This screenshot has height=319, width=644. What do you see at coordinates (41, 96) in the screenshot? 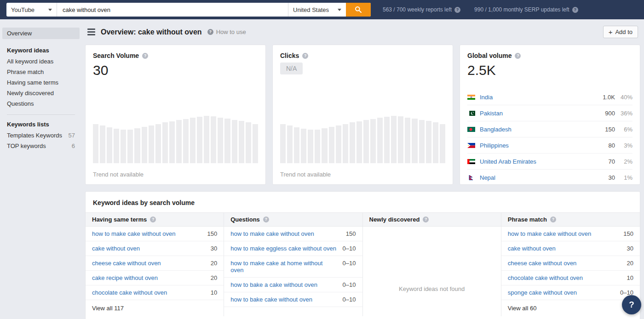
I see `sidebar-groups: Keyword ideasAll keyword ideasPhrase mat…` at bounding box center [41, 96].